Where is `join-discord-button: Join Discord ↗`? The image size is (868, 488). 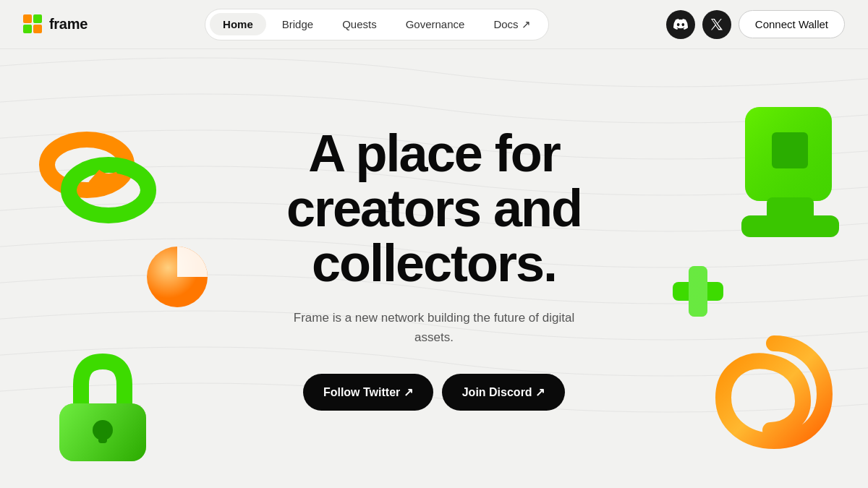
join-discord-button: Join Discord ↗ is located at coordinates (503, 392).